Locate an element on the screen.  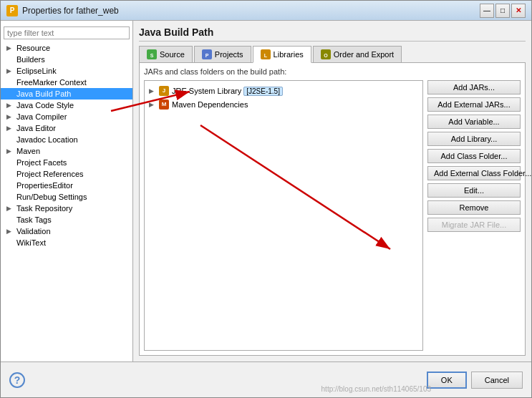
sidebar-label-task-tags: Task Tags is located at coordinates (34, 220).